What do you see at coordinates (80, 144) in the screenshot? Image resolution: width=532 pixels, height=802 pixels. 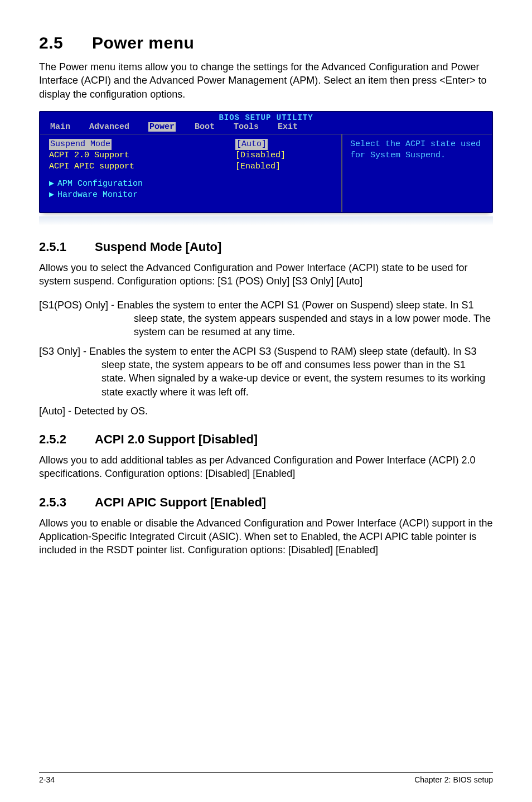 I see `bios-item-suspend-mode: Suspend Mode` at bounding box center [80, 144].